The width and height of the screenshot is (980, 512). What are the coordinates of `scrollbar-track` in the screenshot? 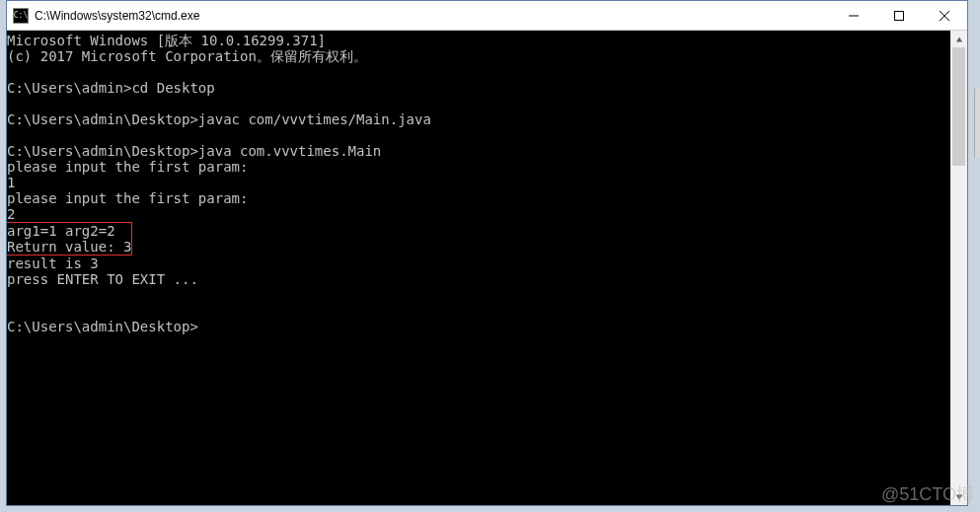 It's located at (959, 268).